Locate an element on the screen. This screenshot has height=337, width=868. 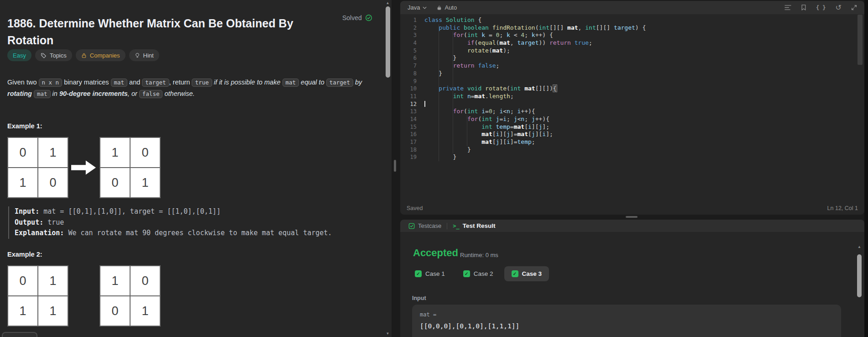
code-line: 10 private void rotate(int mat[][]){ is located at coordinates (633, 89).